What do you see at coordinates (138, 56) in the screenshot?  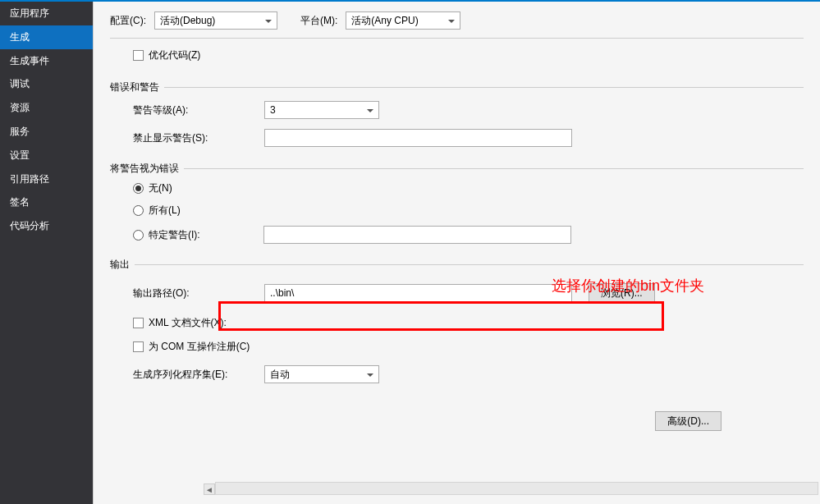 I see `optimize-checkbox` at bounding box center [138, 56].